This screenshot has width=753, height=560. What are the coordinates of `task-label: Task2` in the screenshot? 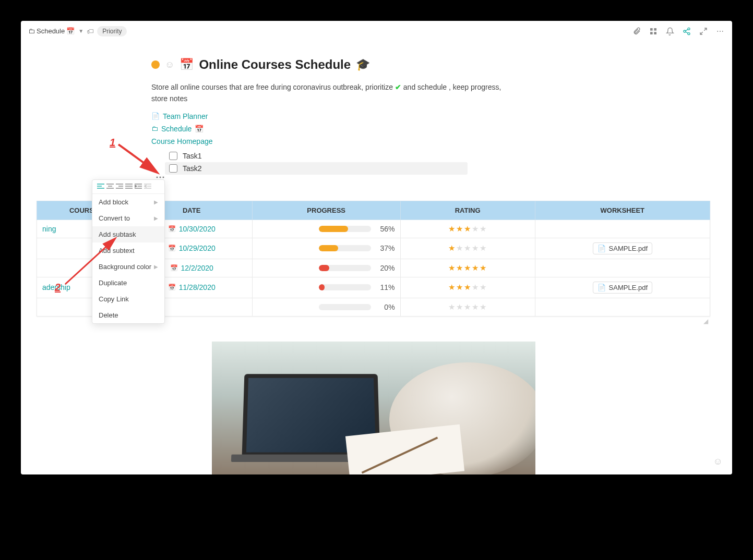 It's located at (192, 168).